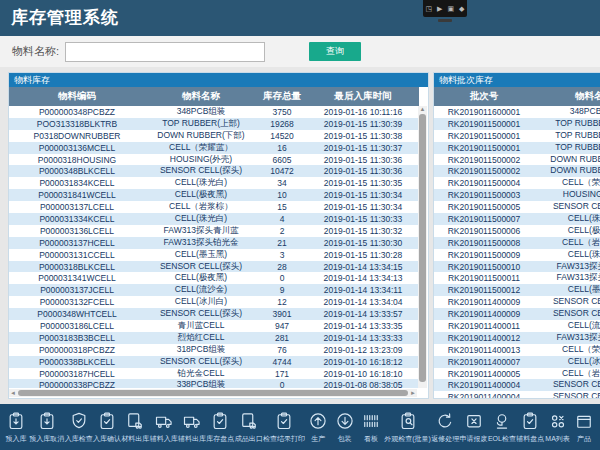  Describe the element at coordinates (445, 428) in the screenshot. I see `toolbar-item-15: 返修处理` at that location.